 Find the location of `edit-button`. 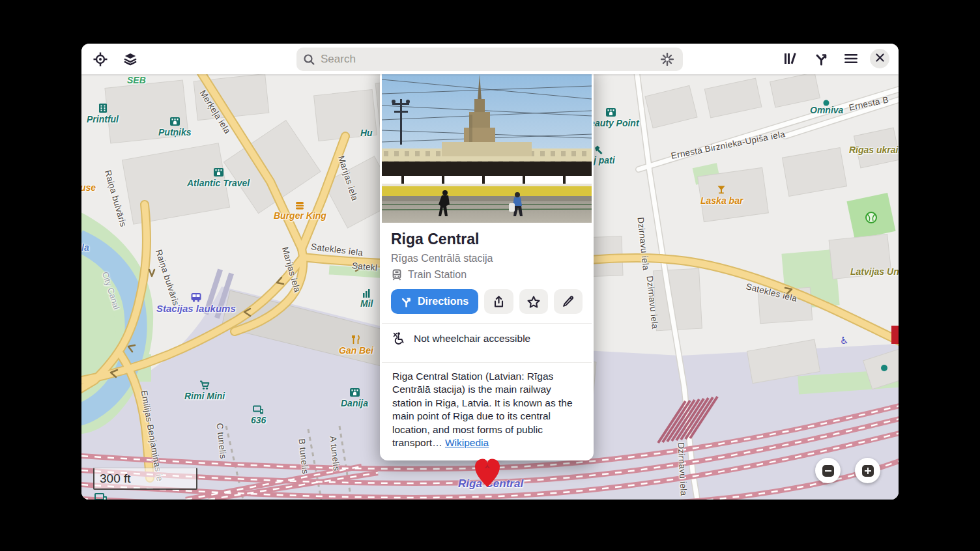

edit-button is located at coordinates (568, 302).